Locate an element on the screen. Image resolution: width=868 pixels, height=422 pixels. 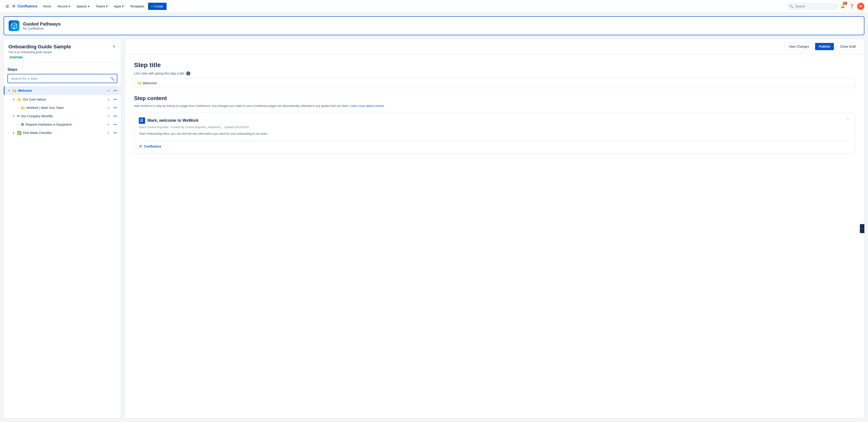
view-changes-button: View Changes is located at coordinates (799, 46).